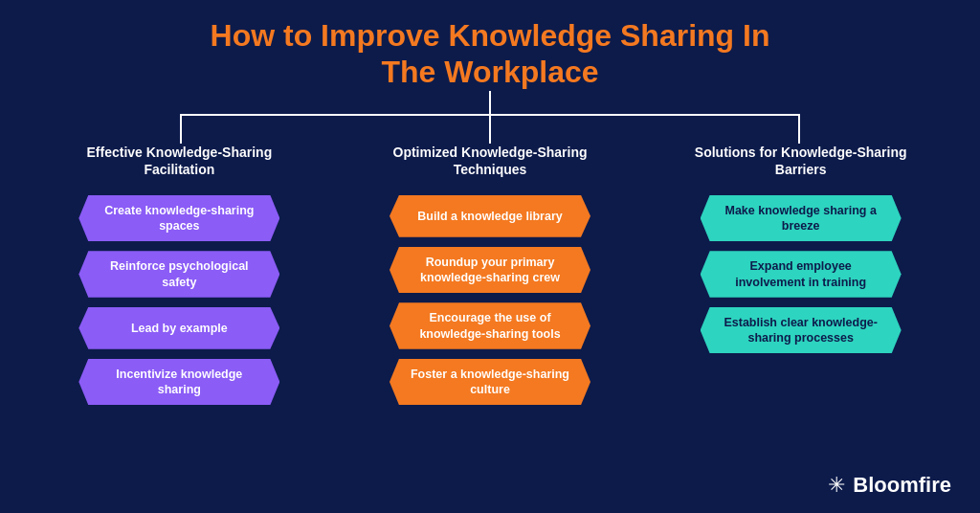  What do you see at coordinates (801, 218) in the screenshot?
I see `list-item: Make knowledge sharing a breeze` at bounding box center [801, 218].